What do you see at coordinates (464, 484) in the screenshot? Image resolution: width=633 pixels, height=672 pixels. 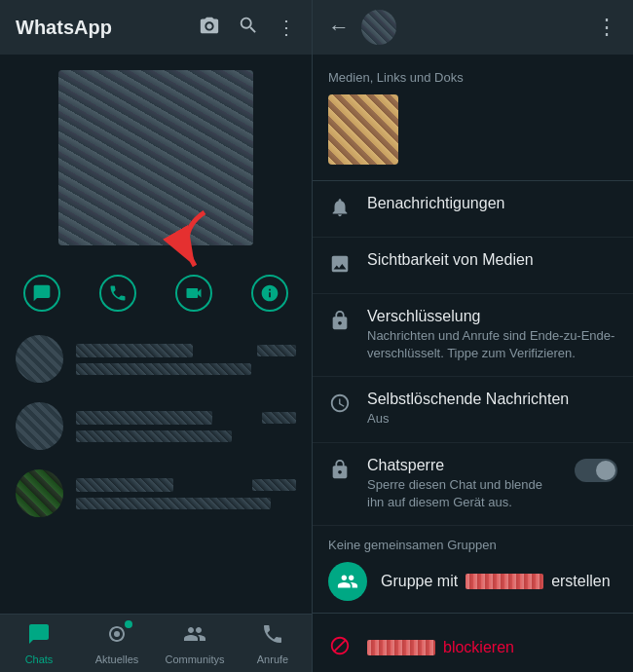 I see `chatlock-text: Chatsperre Sperre diesen Chat und blende…` at bounding box center [464, 484].